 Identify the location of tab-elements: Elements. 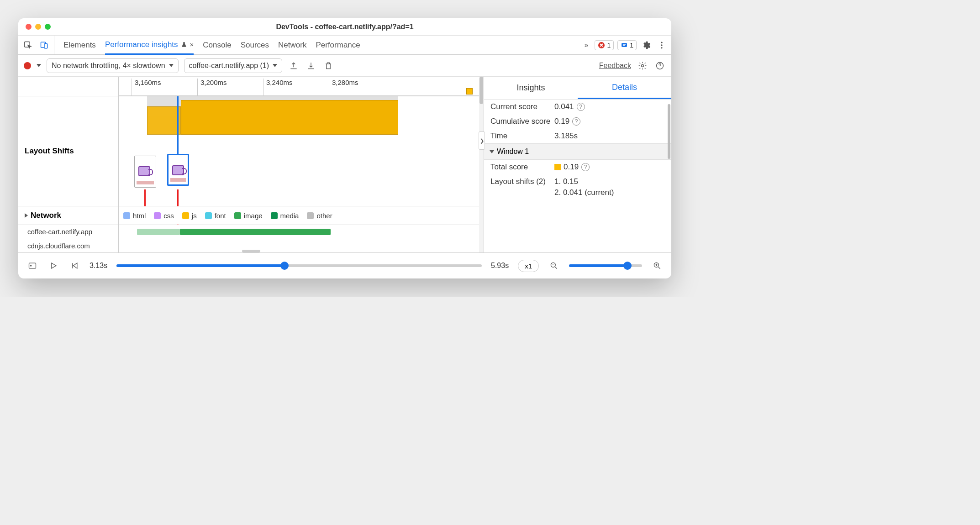
(79, 45).